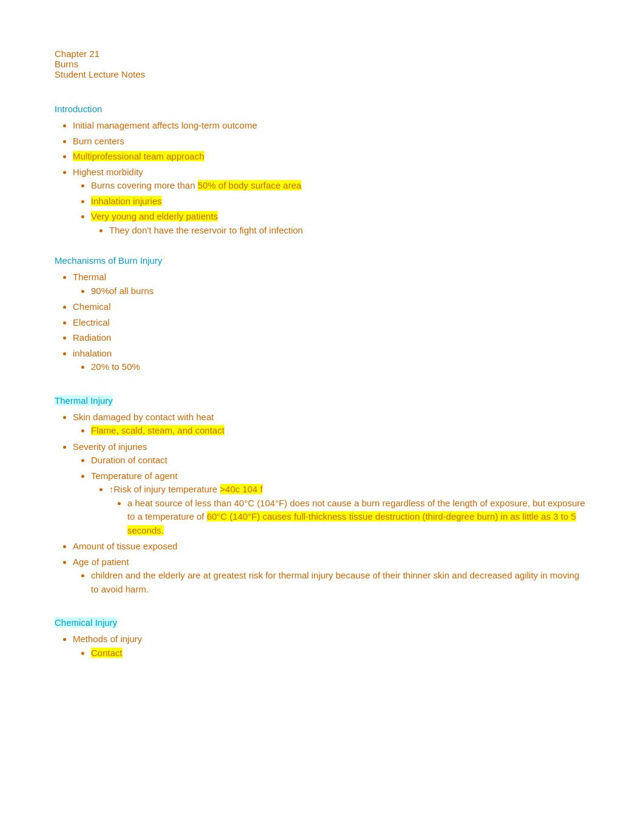 The width and height of the screenshot is (644, 835). I want to click on list-item: Highest morbidity Burns covering more th…, so click(331, 201).